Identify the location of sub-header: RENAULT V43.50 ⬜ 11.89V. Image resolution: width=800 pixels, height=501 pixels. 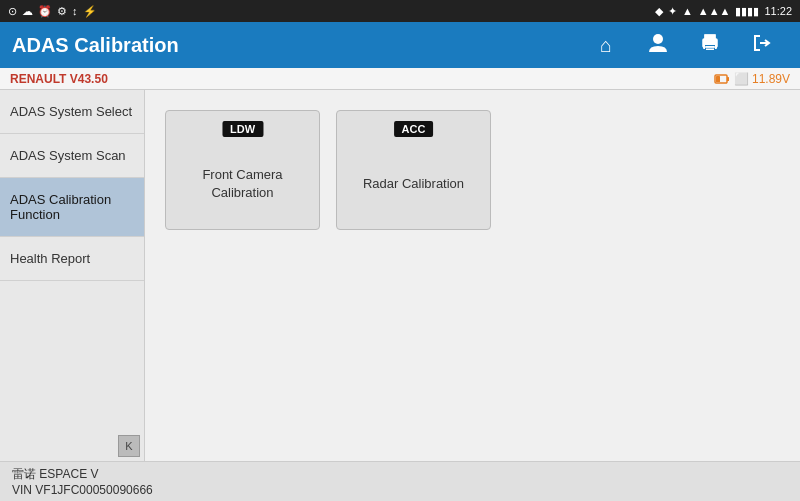
(400, 79).